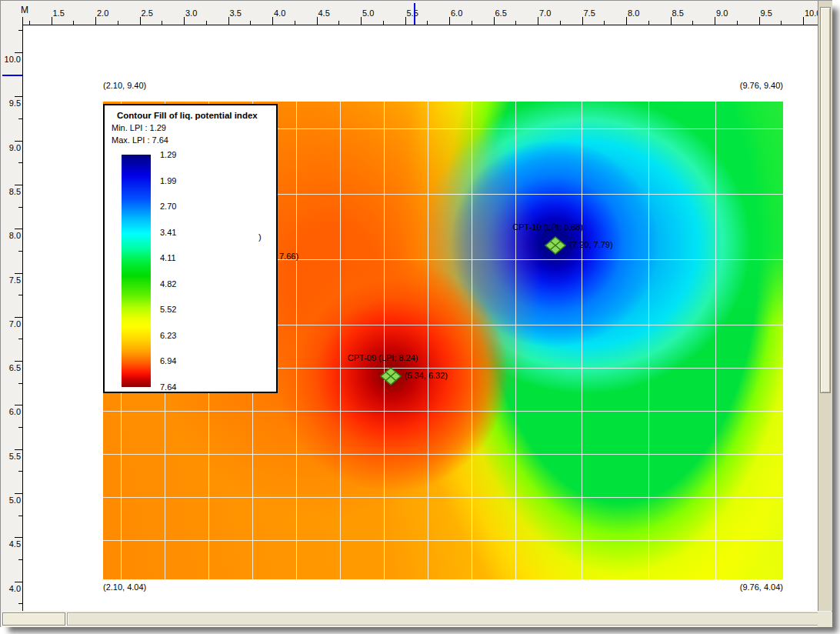 The height and width of the screenshot is (634, 840). What do you see at coordinates (11, 235) in the screenshot?
I see `v-ruler-tick-label: 8.0` at bounding box center [11, 235].